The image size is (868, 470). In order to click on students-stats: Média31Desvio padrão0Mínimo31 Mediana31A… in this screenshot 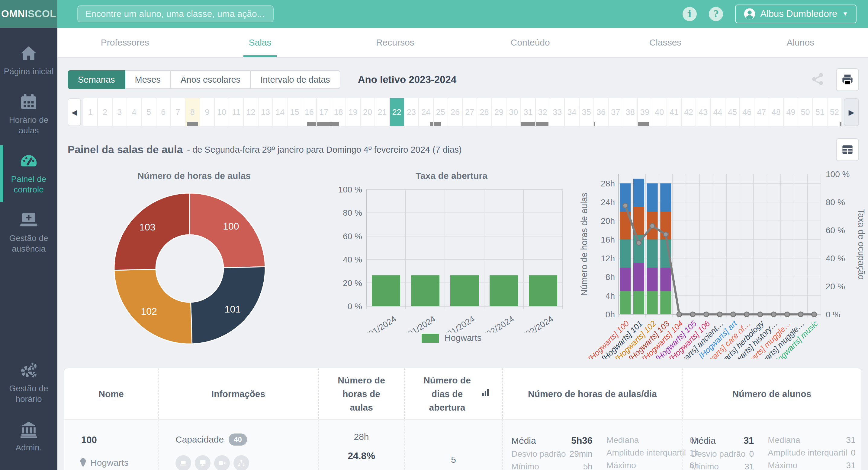, I will do `click(773, 450)`.